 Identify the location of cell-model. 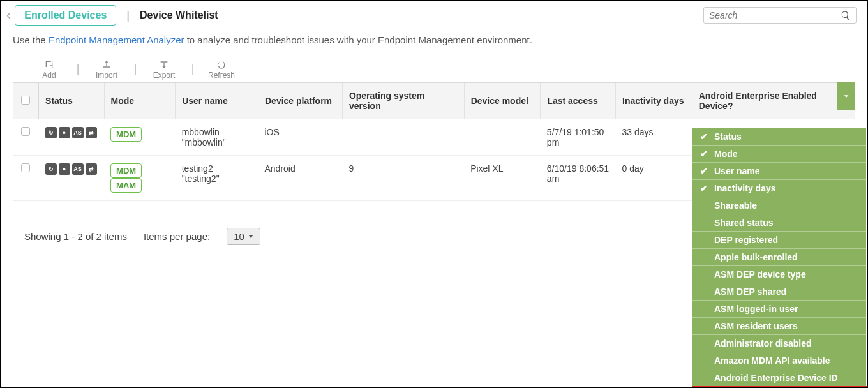
(502, 138).